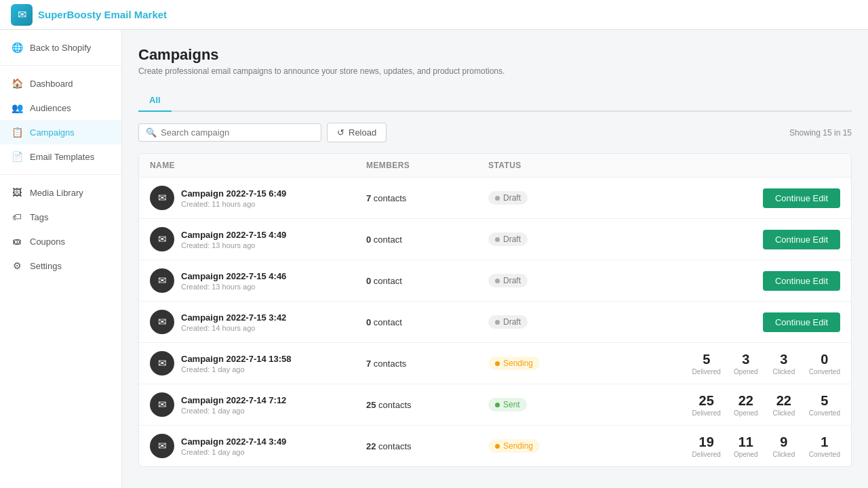 This screenshot has height=488, width=868. Describe the element at coordinates (766, 405) in the screenshot. I see `stats-cell: 25 Delivered 22 Opened 22 Clicked 5` at that location.